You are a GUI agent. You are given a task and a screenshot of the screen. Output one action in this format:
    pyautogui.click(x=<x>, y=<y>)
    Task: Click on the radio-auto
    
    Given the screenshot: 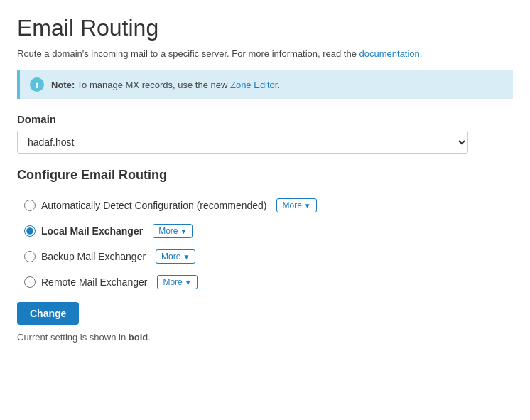 What is the action you would take?
    pyautogui.click(x=30, y=205)
    